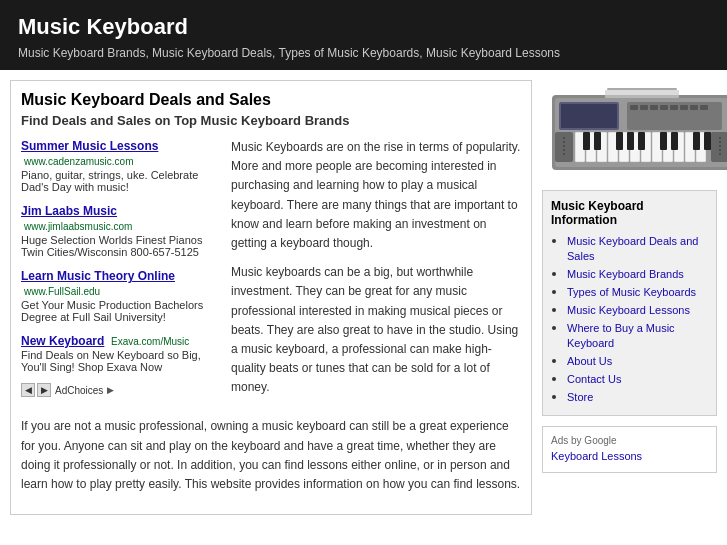  Describe the element at coordinates (121, 361) in the screenshot. I see `ad-desc-4: Find Deals on New Keyboard so Big, You'l…` at that location.